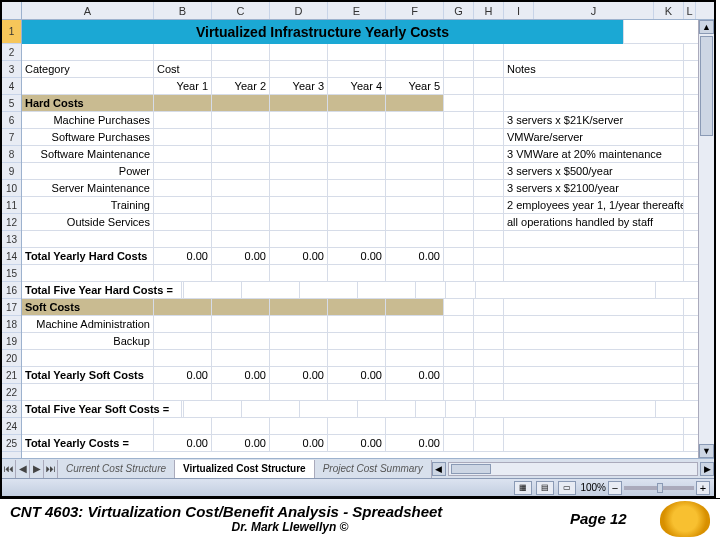  I want to click on line-item: Power, so click(88, 171).